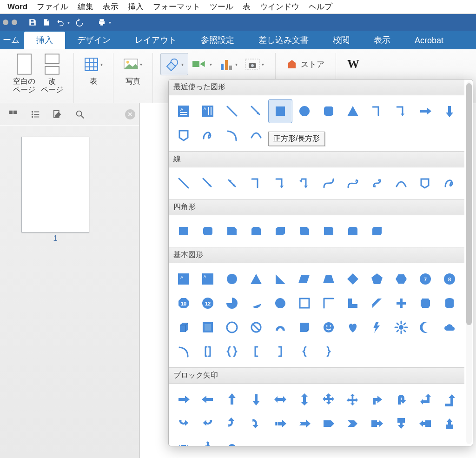 This screenshot has height=458, width=476. I want to click on basic-heart, so click(353, 327).